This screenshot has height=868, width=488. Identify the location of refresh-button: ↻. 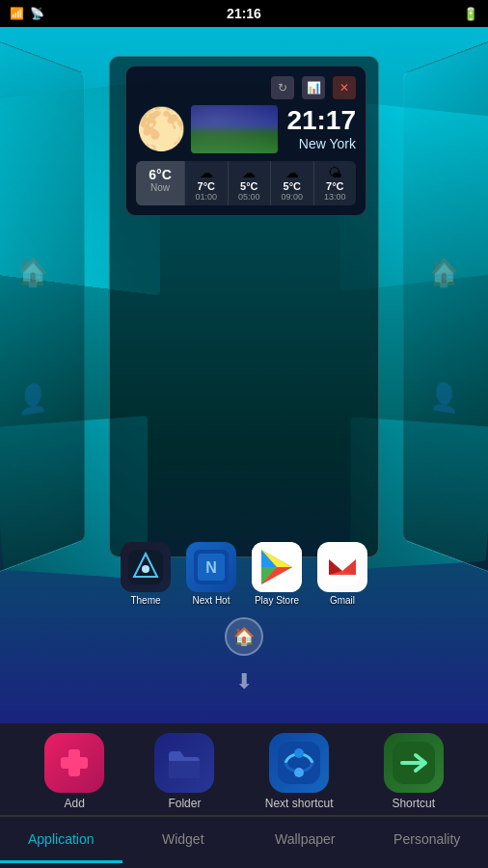
(283, 88).